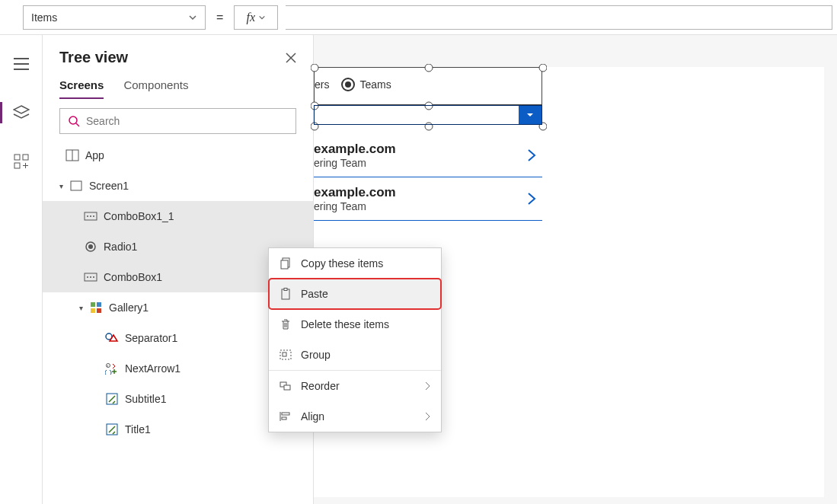 Image resolution: width=837 pixels, height=504 pixels. I want to click on hamburger-icon, so click(21, 64).